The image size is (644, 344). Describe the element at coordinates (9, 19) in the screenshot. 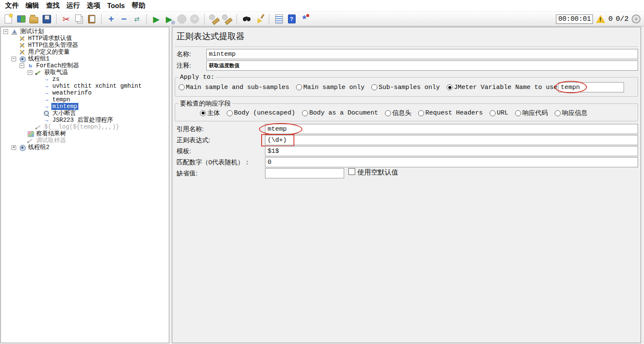

I see `new-icon` at that location.